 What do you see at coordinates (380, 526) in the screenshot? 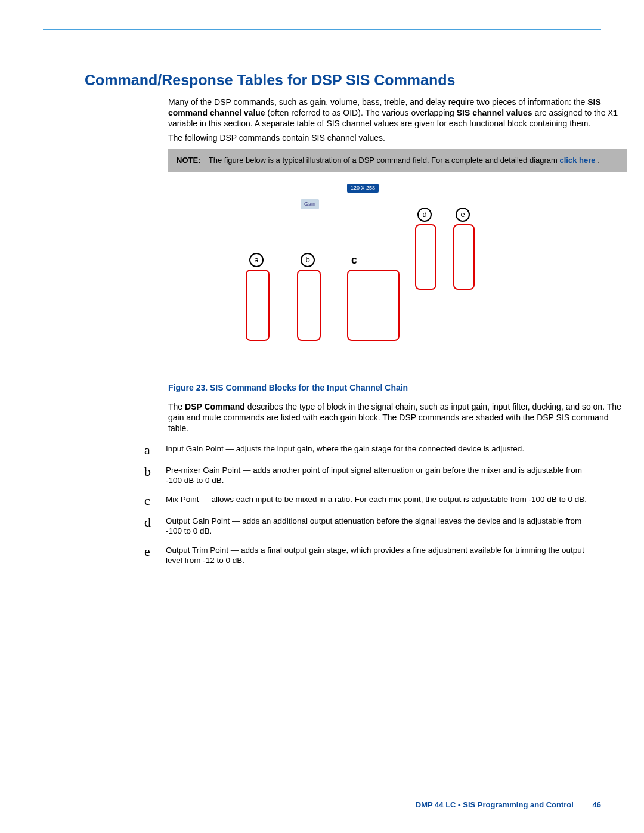
I see `list-text-d: Output Gain Point — adds an additional o…` at bounding box center [380, 526].